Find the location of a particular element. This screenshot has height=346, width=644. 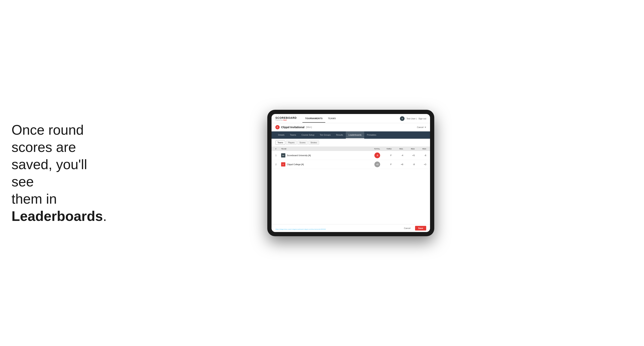

filter-teams: Teams is located at coordinates (280, 143).